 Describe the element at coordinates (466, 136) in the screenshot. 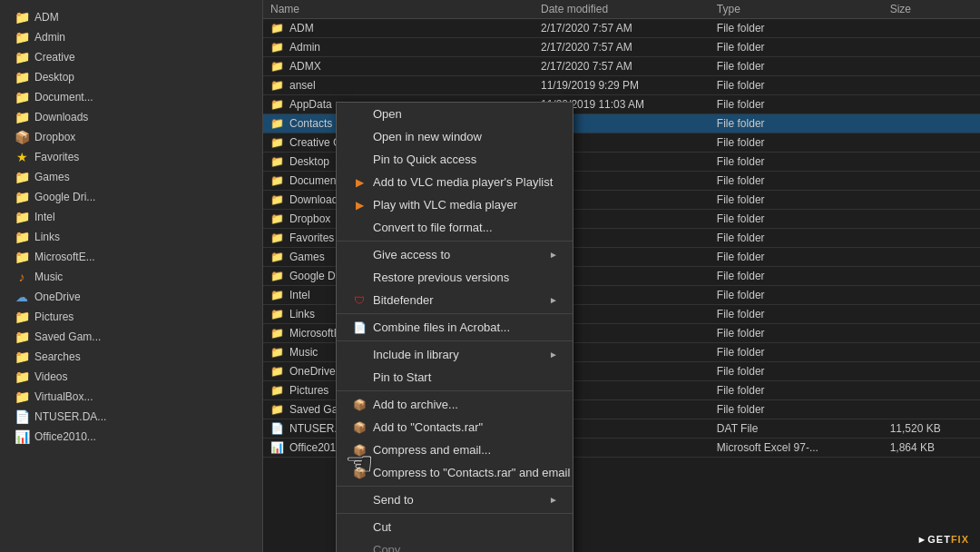

I see `ctx-label-open-new-window: Open in new window` at that location.